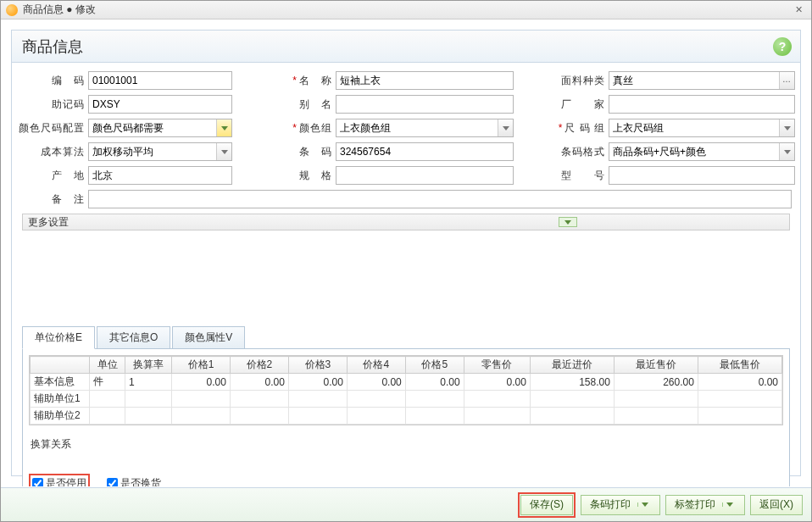  Describe the element at coordinates (702, 81) in the screenshot. I see `material-input` at that location.